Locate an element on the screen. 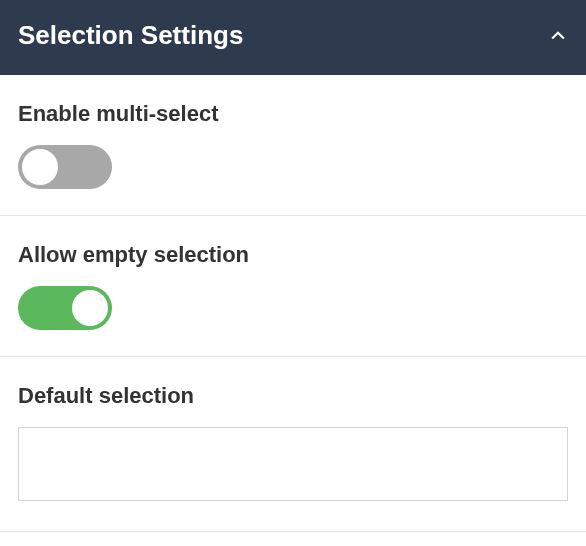 This screenshot has width=586, height=546. setting-allow-empty-label: Allow empty selection is located at coordinates (293, 255).